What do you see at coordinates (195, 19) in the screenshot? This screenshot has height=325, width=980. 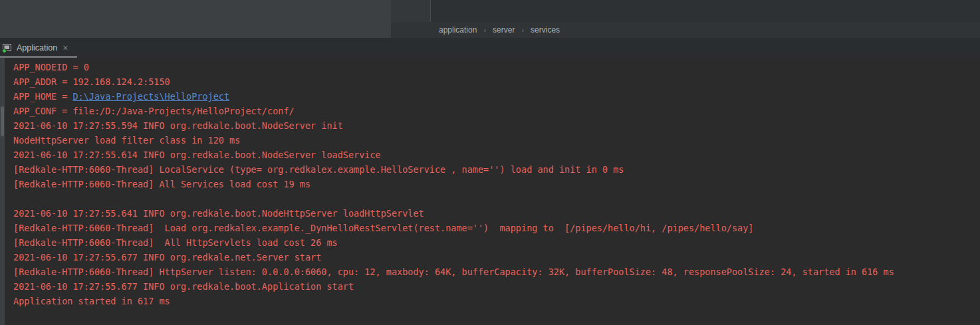 I see `editor-panel-left` at bounding box center [195, 19].